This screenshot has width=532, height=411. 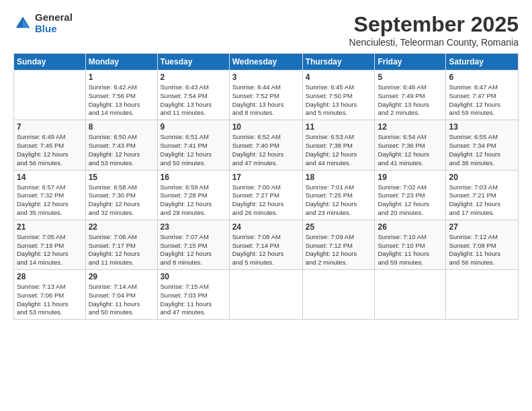 I want to click on day-detail: Sunrise: 6:55 AMSunset: 7:34 PMDaylight:…, so click(x=482, y=150).